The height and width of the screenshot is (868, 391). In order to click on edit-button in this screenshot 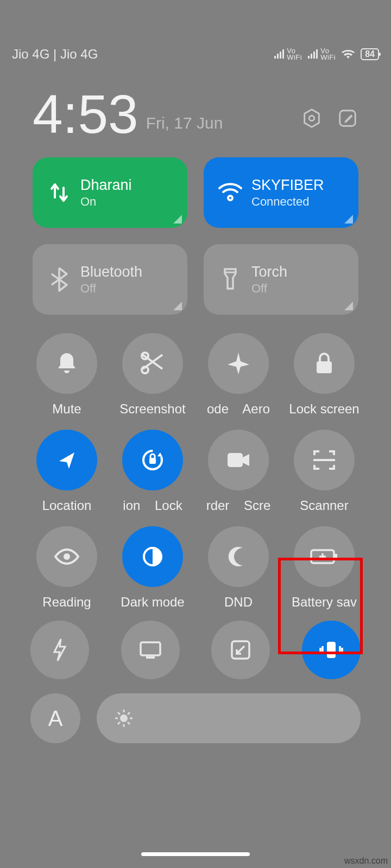, I will do `click(348, 118)`.